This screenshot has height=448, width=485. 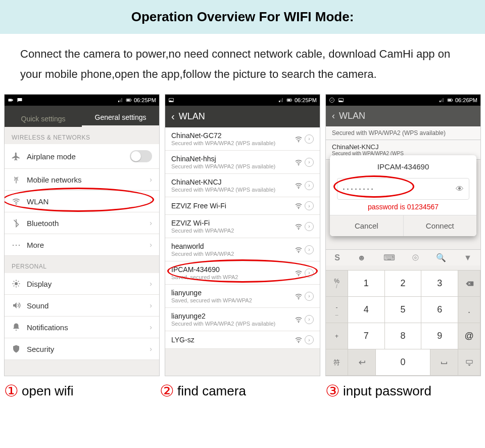 What do you see at coordinates (16, 349) in the screenshot?
I see `shield-icon` at bounding box center [16, 349].